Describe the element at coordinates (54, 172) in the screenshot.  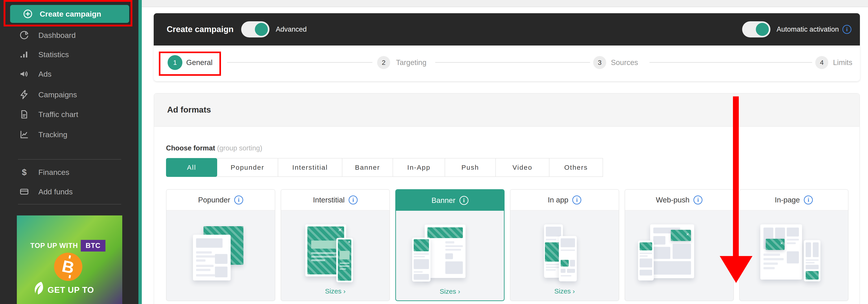
I see `sidebar-item-label: Finances` at that location.